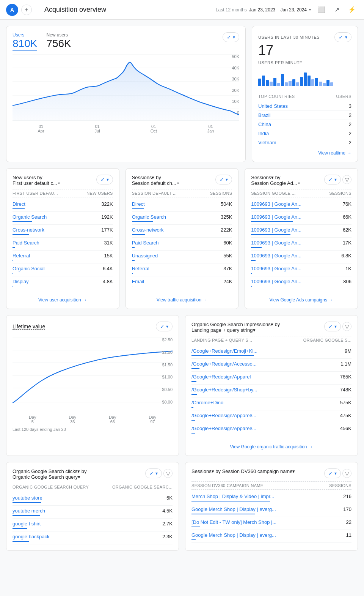 This screenshot has height=596, width=364. What do you see at coordinates (333, 326) in the screenshot?
I see `organic-compare-btn: ✓ ▾` at bounding box center [333, 326].